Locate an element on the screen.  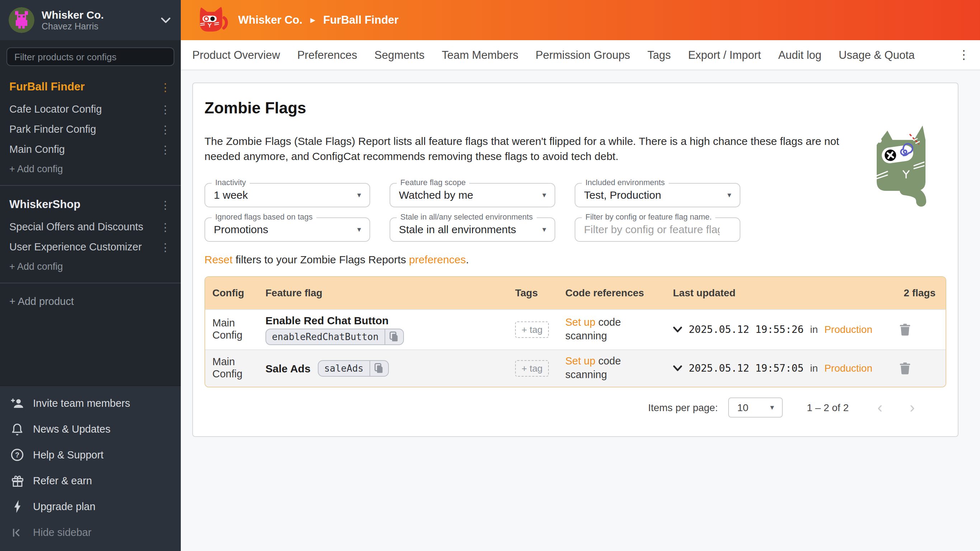
sidebar-search-input is located at coordinates (91, 56).